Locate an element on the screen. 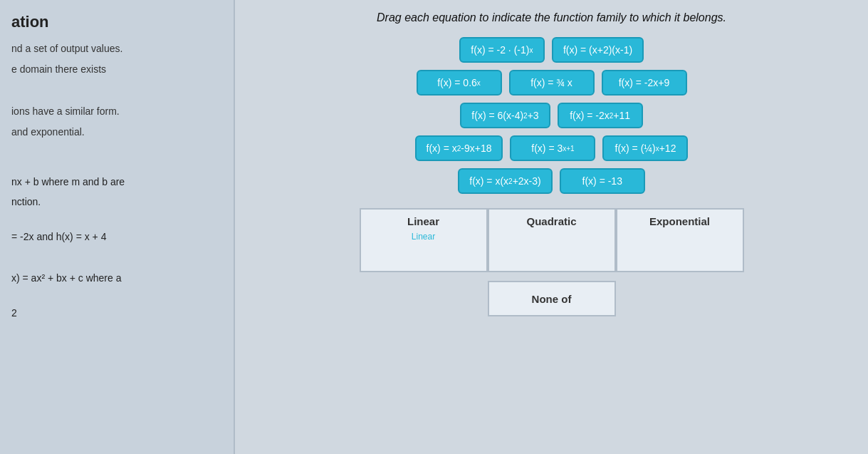 The image size is (868, 454). dropzone-linear-label: Linear is located at coordinates (423, 221).